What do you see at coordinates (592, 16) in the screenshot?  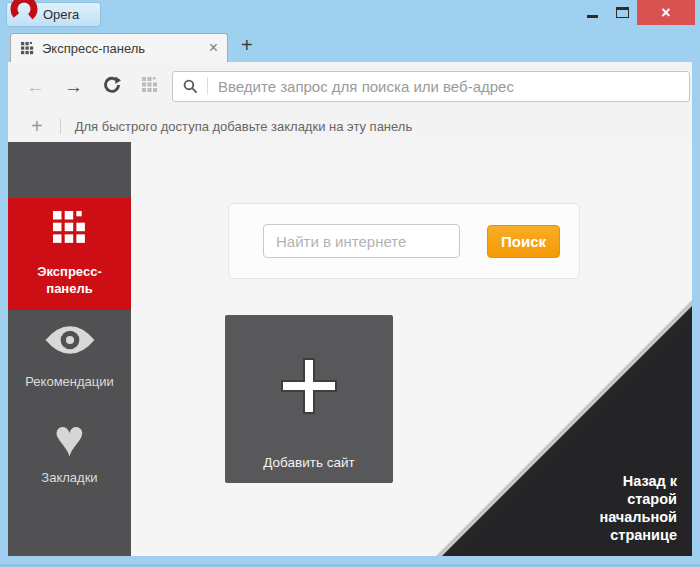 I see `minimize-icon` at bounding box center [592, 16].